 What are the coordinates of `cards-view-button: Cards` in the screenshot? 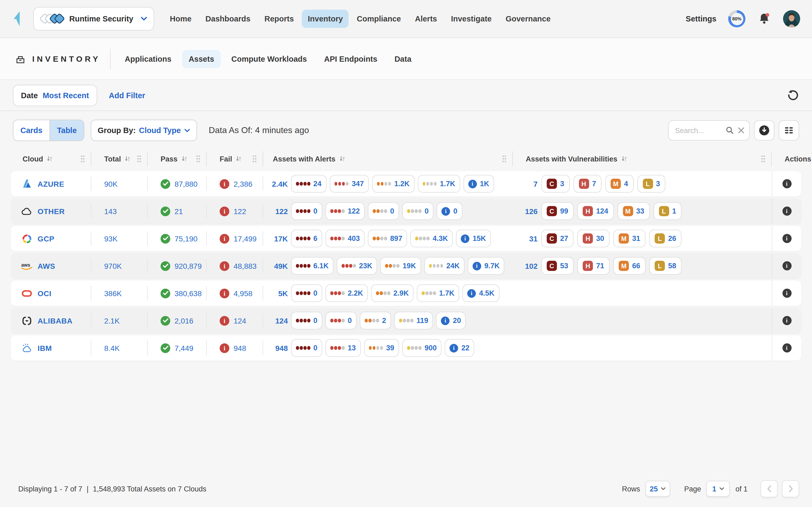 It's located at (32, 130).